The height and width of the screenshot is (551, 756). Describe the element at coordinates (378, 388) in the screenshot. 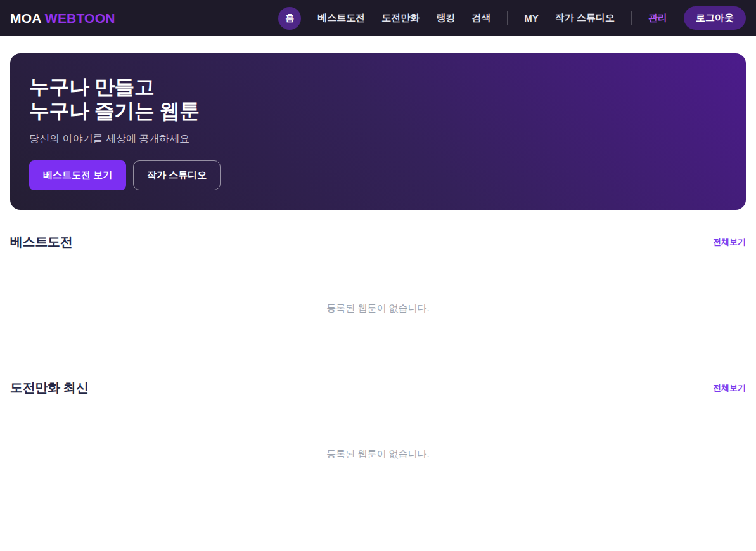

I see `section-header: 도전만화 최신 전체보기` at that location.